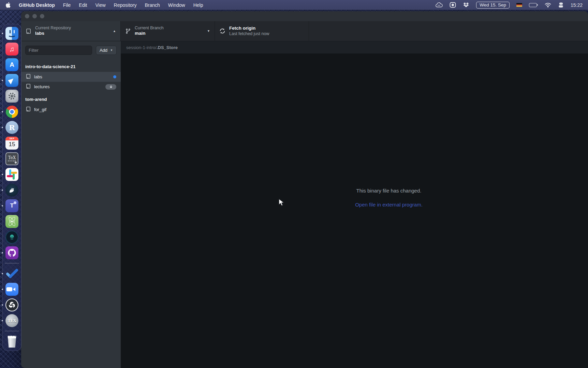 The width and height of the screenshot is (588, 368). Describe the element at coordinates (282, 203) in the screenshot. I see `mouse-cursor` at that location.